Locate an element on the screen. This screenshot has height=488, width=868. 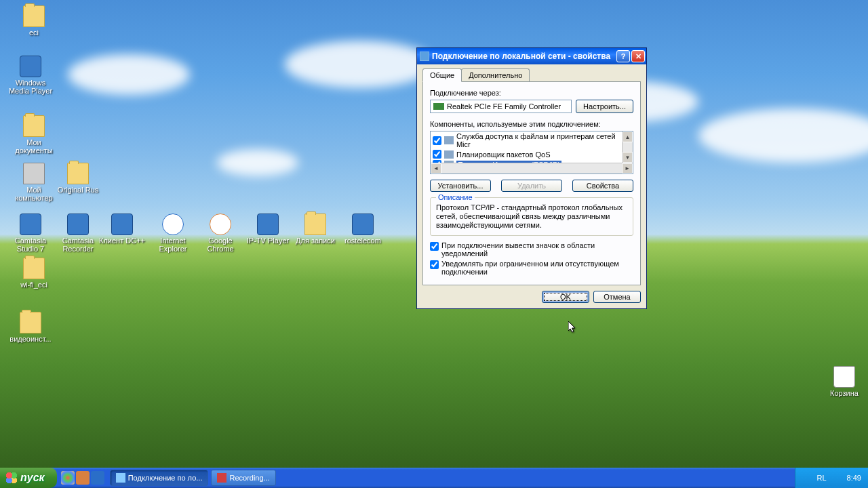
taskbar-task: Recording... is located at coordinates (243, 478).